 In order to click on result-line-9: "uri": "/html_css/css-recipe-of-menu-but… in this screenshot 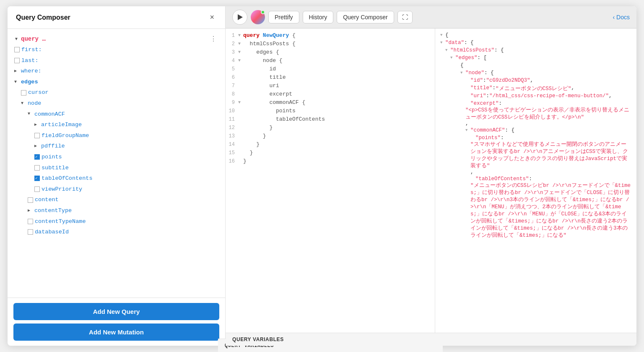, I will do `click(536, 96)`.